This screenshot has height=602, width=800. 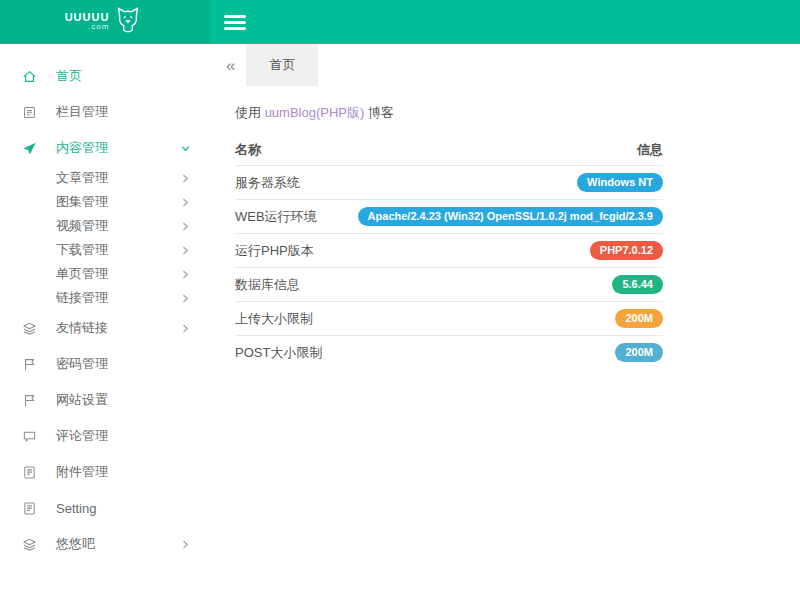 I want to click on tab-home: 首页, so click(x=282, y=65).